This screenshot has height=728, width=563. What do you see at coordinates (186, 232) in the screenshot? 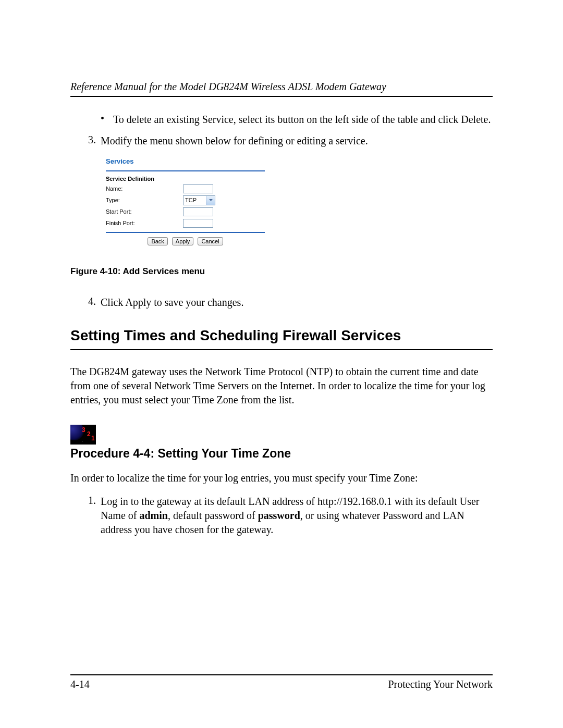
I see `panel-divider-bottom` at bounding box center [186, 232].